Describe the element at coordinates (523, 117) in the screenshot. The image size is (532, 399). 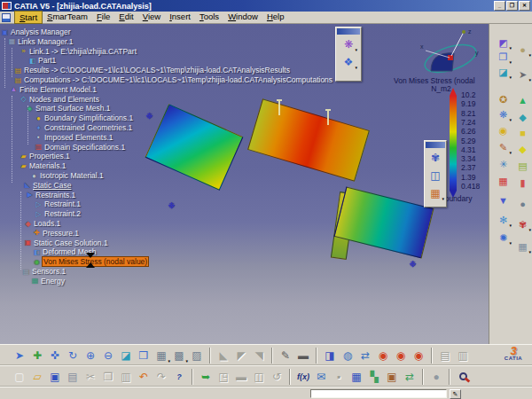
I see `double-cone-icon: ◆` at that location.